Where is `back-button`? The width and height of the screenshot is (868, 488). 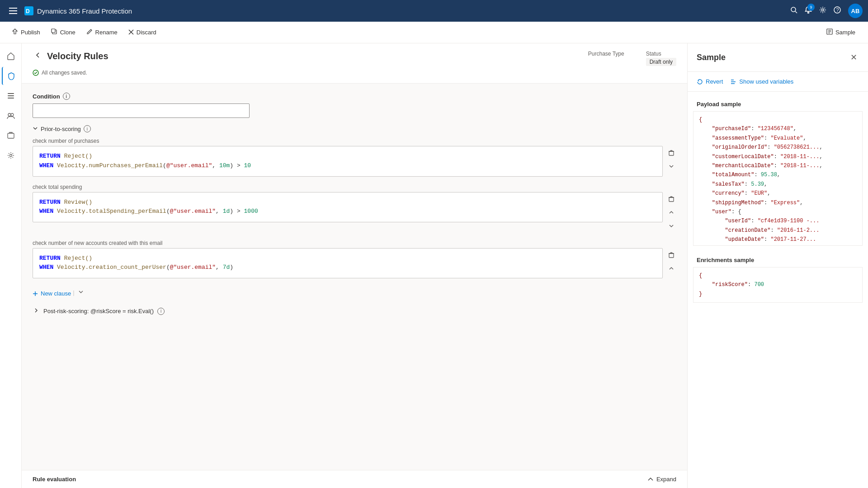 back-button is located at coordinates (38, 56).